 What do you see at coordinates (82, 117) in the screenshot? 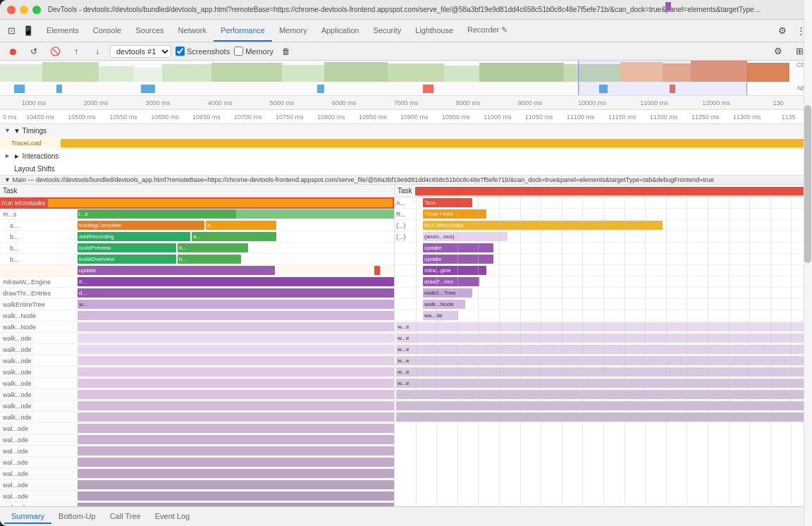
I see `sub-tick-10500: 10500 ms` at bounding box center [82, 117].